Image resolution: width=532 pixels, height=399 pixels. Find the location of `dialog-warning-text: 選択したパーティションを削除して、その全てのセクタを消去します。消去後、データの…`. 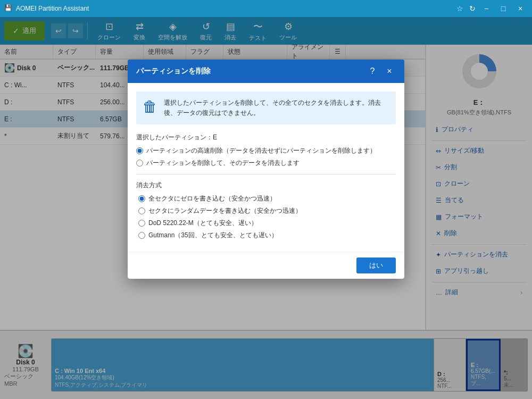

dialog-warning-text: 選択したパーティションを削除して、その全てのセクタを消去します。消去後、データの… is located at coordinates (277, 108).